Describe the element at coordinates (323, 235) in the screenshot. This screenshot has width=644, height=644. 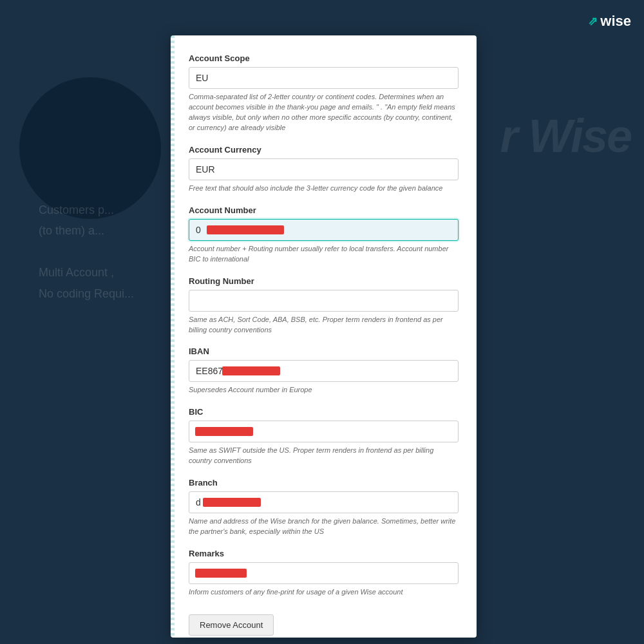
I see `account-number-section: Account Number Account number + Routing …` at that location.